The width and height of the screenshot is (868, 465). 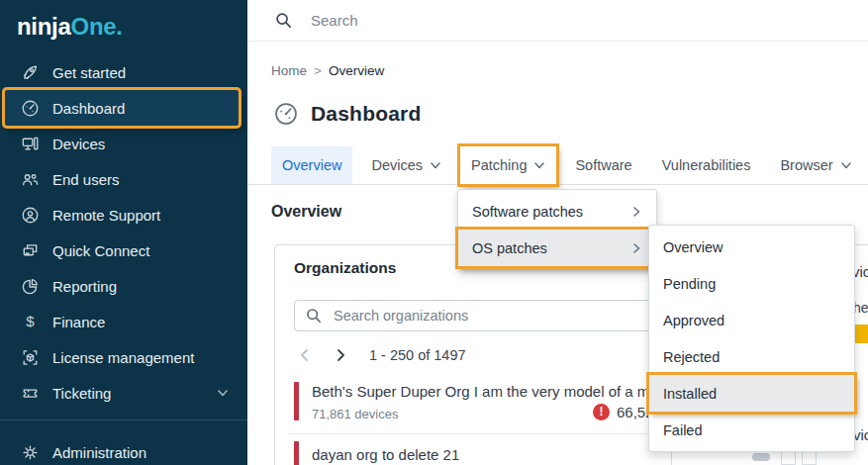 What do you see at coordinates (69, 27) in the screenshot?
I see `ninjaone-logo: ninjaOne.` at bounding box center [69, 27].